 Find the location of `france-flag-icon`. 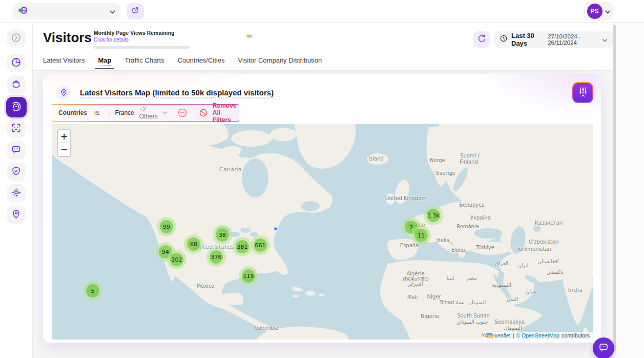

france-flag-icon is located at coordinates (109, 113).